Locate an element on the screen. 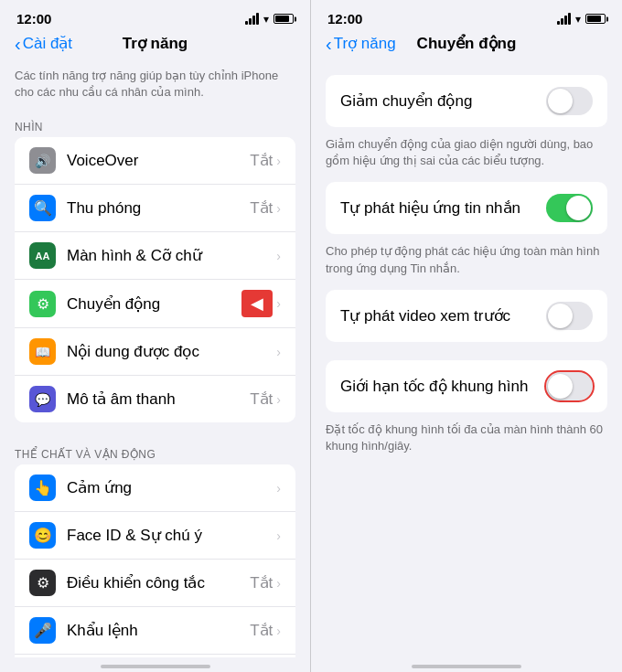 The height and width of the screenshot is (672, 622). giam-chuyen-dong-toggle is located at coordinates (569, 101).